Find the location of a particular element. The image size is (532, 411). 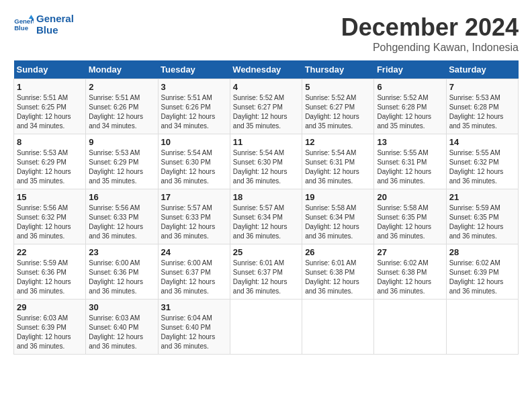

day-info: Sunrise: 6:03 AM Sunset: 6:39 PM Dayligh… is located at coordinates (50, 332).